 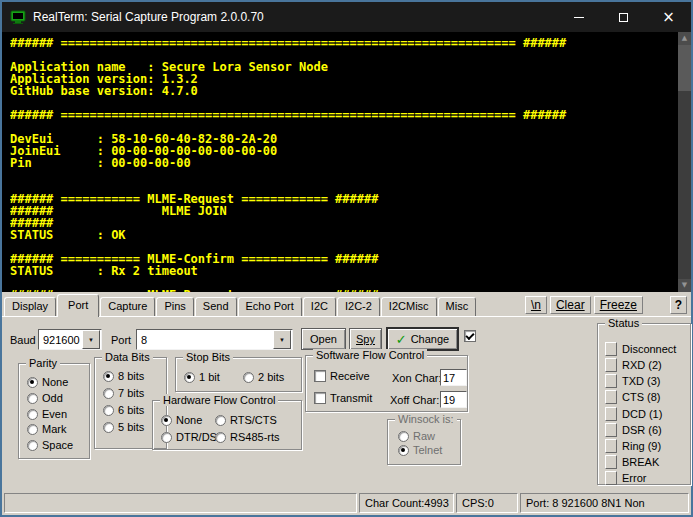 What do you see at coordinates (536, 305) in the screenshot?
I see `newline-button: \n` at bounding box center [536, 305].